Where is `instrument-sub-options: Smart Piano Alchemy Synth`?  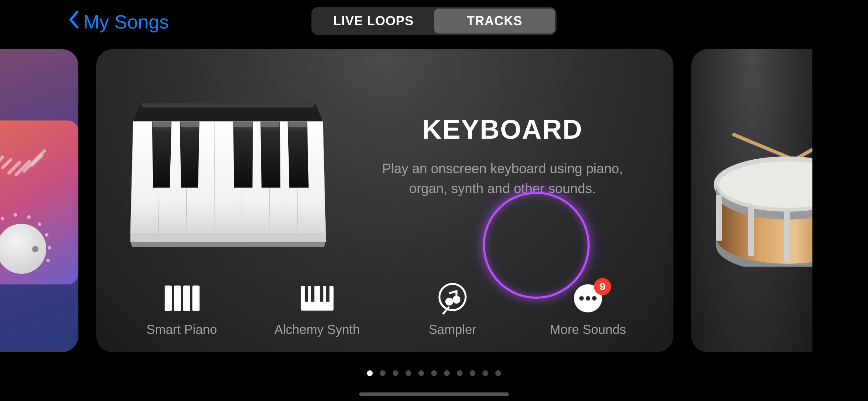 instrument-sub-options: Smart Piano Alchemy Synth is located at coordinates (385, 309).